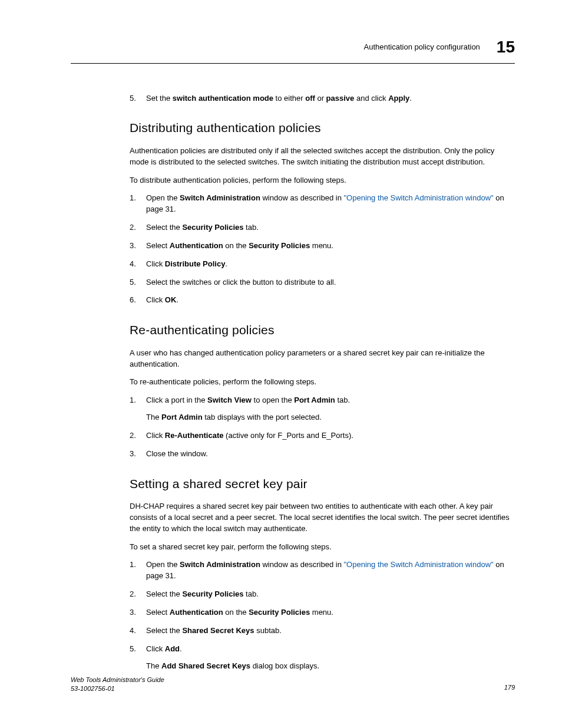  What do you see at coordinates (340, 98) in the screenshot?
I see `bold: passive` at bounding box center [340, 98].